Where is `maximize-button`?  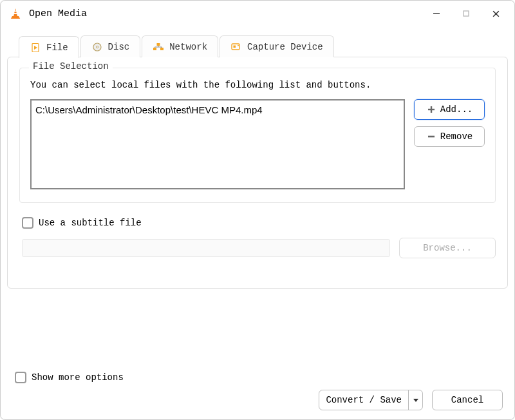 maximize-button is located at coordinates (466, 14).